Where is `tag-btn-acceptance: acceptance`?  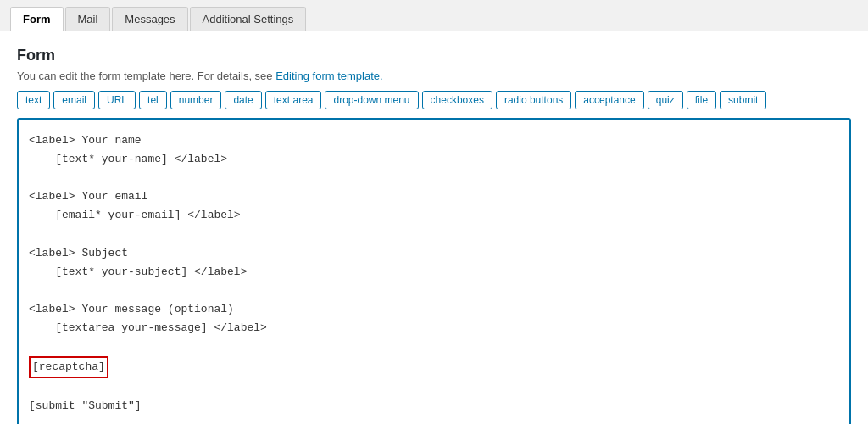 tag-btn-acceptance: acceptance is located at coordinates (609, 100).